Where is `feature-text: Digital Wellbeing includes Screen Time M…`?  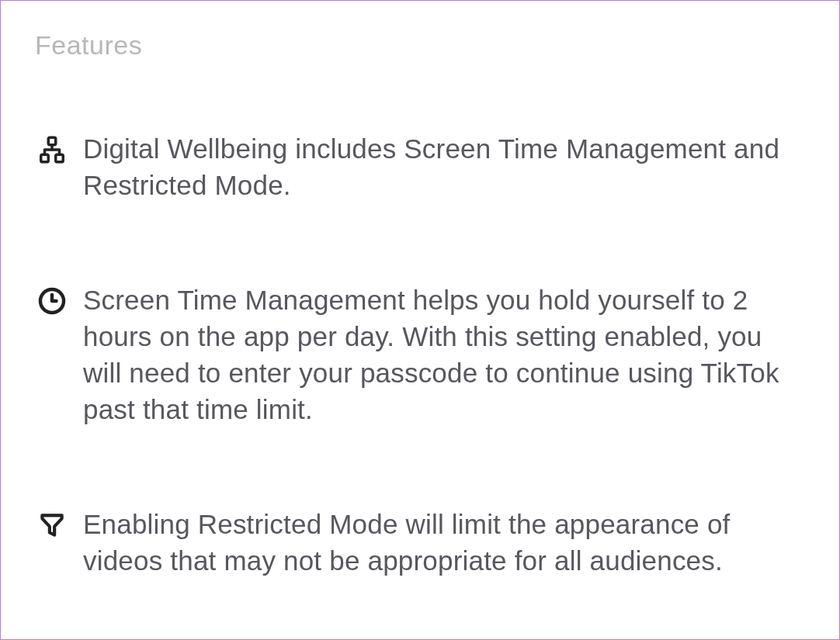 feature-text: Digital Wellbeing includes Screen Time M… is located at coordinates (444, 168).